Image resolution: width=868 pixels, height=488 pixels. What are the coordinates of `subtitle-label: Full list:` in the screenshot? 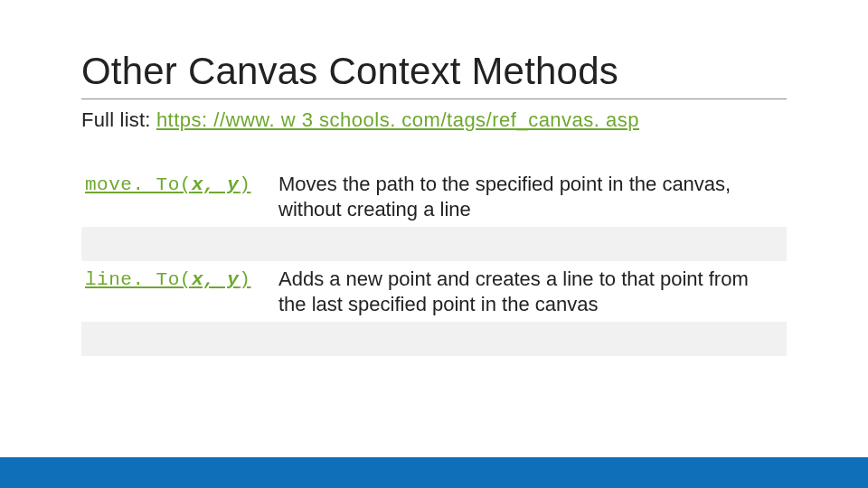 It's located at (119, 119).